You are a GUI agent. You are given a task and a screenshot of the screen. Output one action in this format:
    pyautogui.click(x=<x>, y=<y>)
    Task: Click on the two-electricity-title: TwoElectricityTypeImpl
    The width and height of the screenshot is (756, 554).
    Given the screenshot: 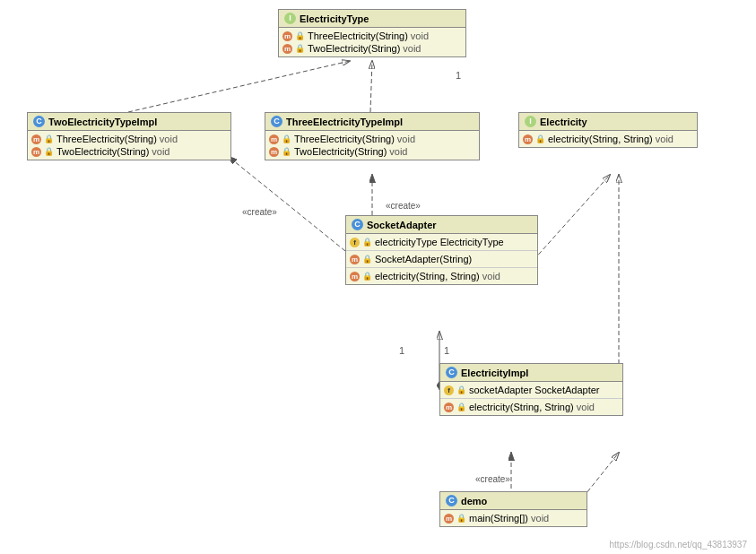 What is the action you would take?
    pyautogui.click(x=102, y=122)
    